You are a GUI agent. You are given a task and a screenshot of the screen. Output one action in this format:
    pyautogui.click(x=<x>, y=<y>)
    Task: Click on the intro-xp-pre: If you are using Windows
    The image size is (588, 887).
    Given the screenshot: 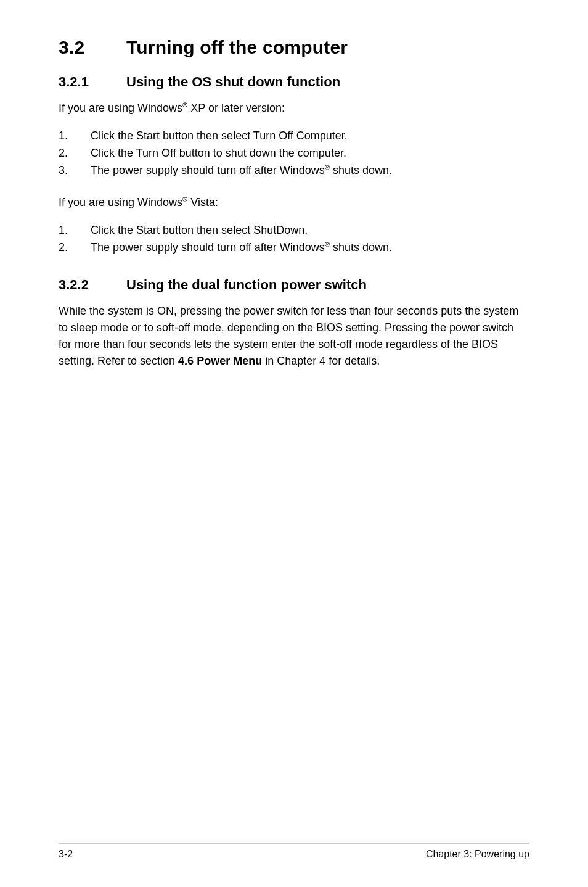 What is the action you would take?
    pyautogui.click(x=121, y=108)
    